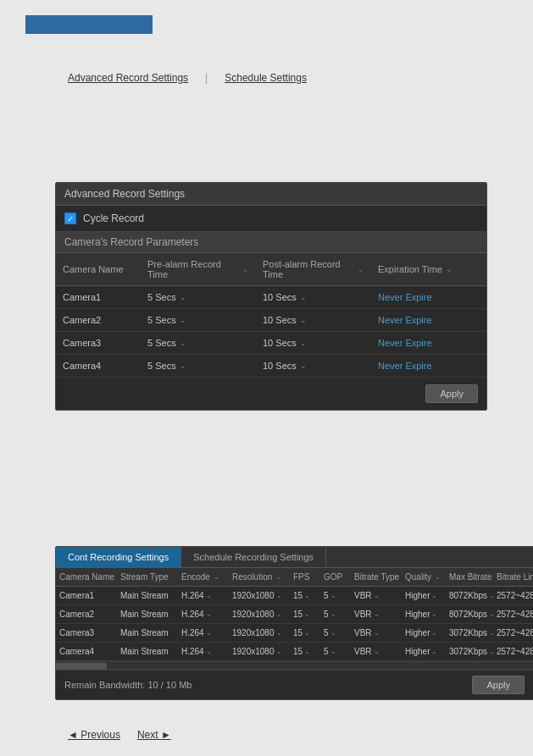 The image size is (533, 756). Describe the element at coordinates (259, 596) in the screenshot. I see `p2r1-resolution: 1920x1080 ⌄` at that location.